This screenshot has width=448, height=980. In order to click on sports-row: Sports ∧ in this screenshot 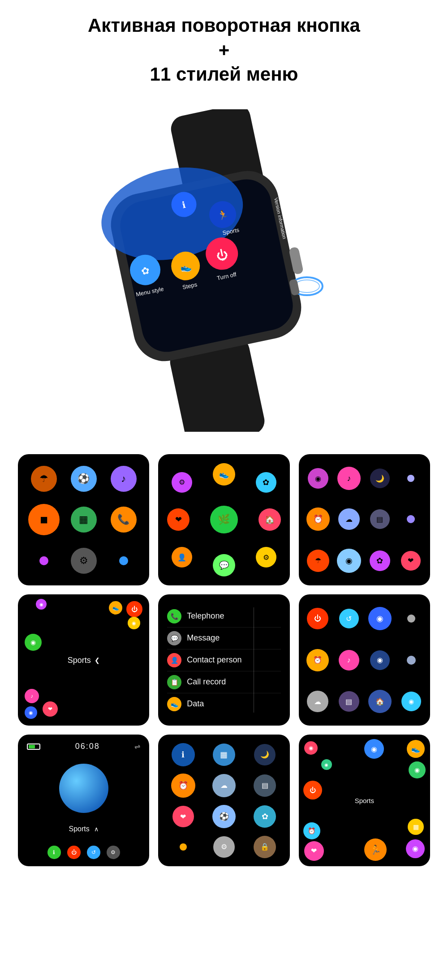, I will do `click(84, 829)`.